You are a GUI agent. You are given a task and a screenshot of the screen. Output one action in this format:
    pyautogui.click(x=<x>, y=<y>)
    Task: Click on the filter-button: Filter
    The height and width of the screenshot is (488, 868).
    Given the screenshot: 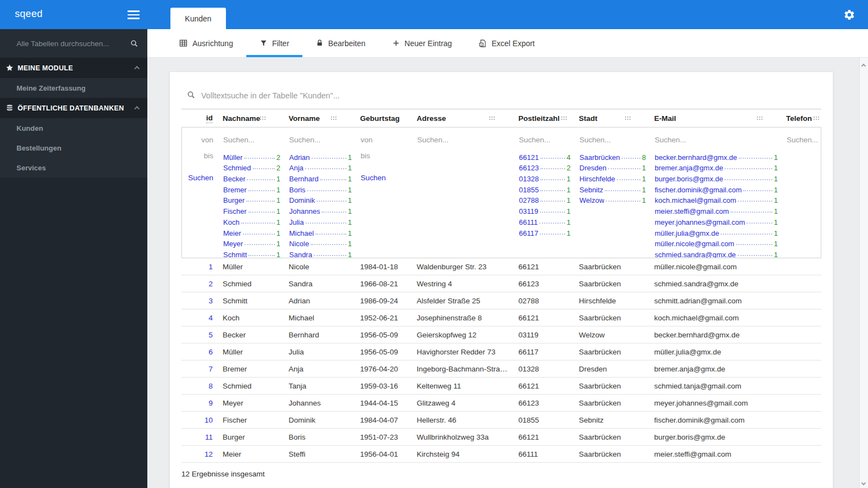 What is the action you would take?
    pyautogui.click(x=274, y=43)
    